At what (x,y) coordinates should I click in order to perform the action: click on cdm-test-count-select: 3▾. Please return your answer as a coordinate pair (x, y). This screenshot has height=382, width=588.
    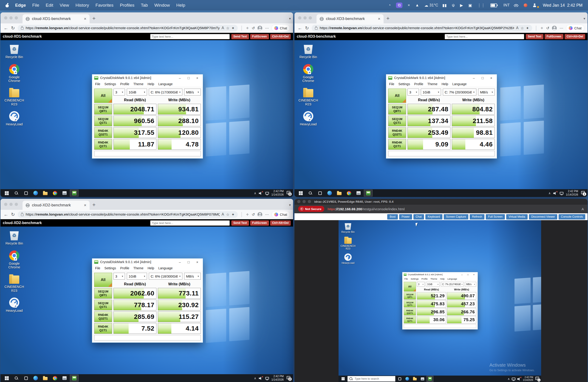
    Looking at the image, I should click on (421, 284).